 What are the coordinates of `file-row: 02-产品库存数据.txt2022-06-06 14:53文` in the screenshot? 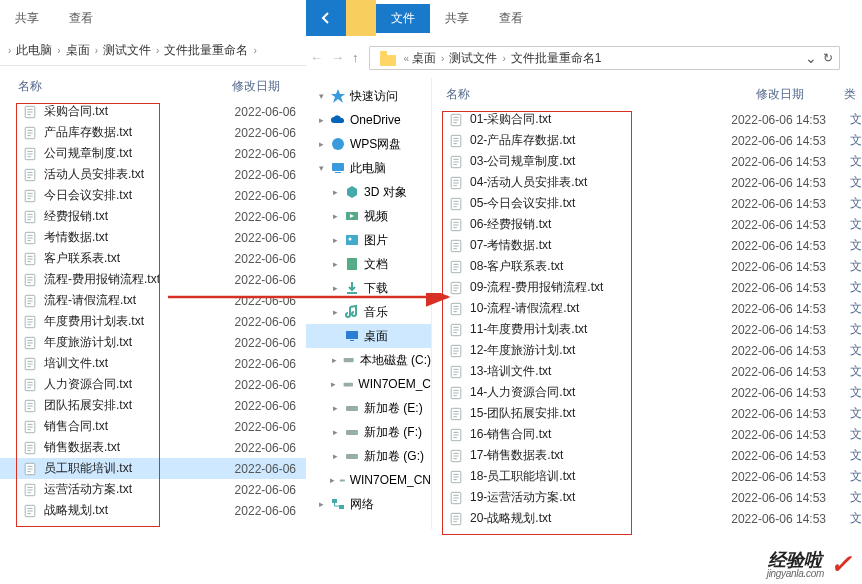 It's located at (647, 140).